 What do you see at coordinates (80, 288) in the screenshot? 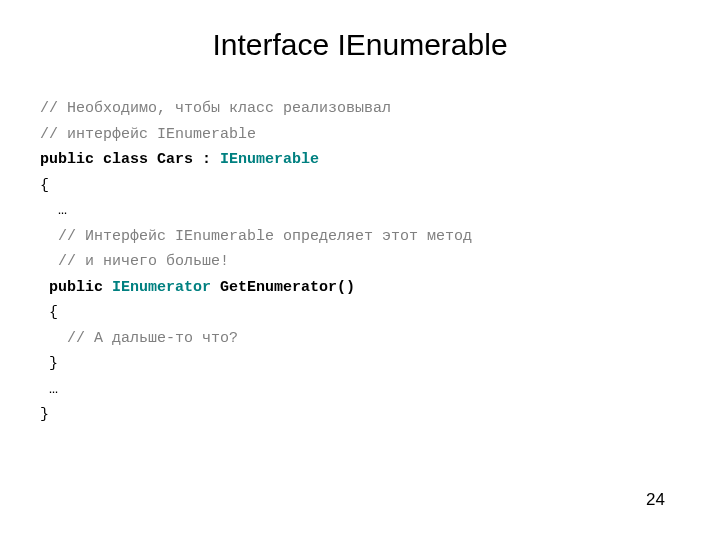
I see `code-keyword-public: public` at bounding box center [80, 288].